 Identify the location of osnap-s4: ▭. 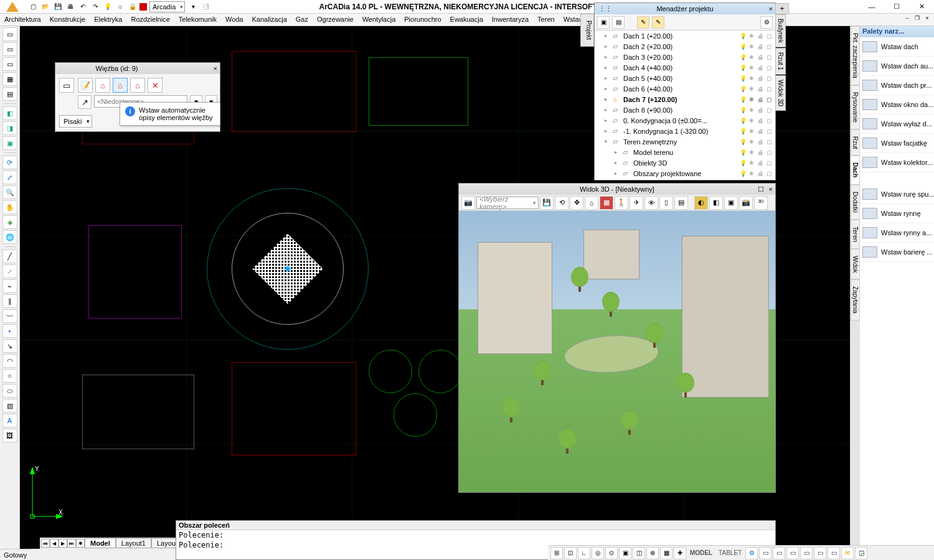
(806, 553).